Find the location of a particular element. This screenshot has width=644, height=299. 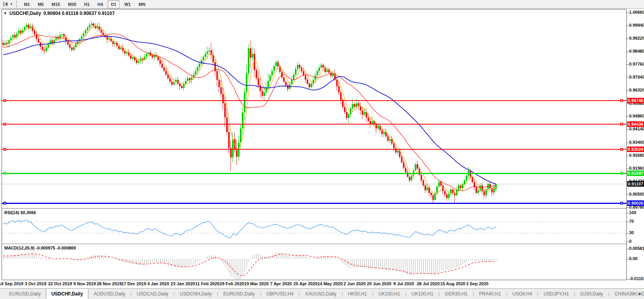

price-axis-tick: 0.97760 is located at coordinates (637, 64).